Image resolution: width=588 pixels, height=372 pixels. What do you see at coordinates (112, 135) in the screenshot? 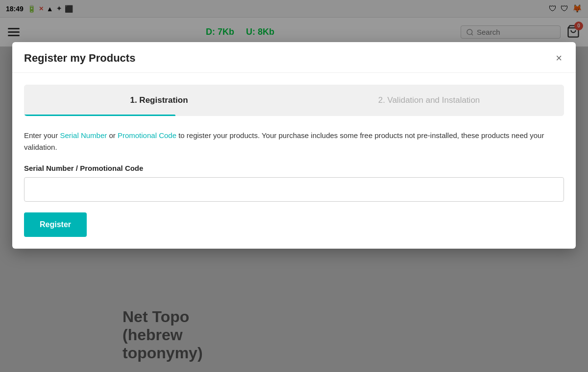
I see `description-middle: or` at bounding box center [112, 135].